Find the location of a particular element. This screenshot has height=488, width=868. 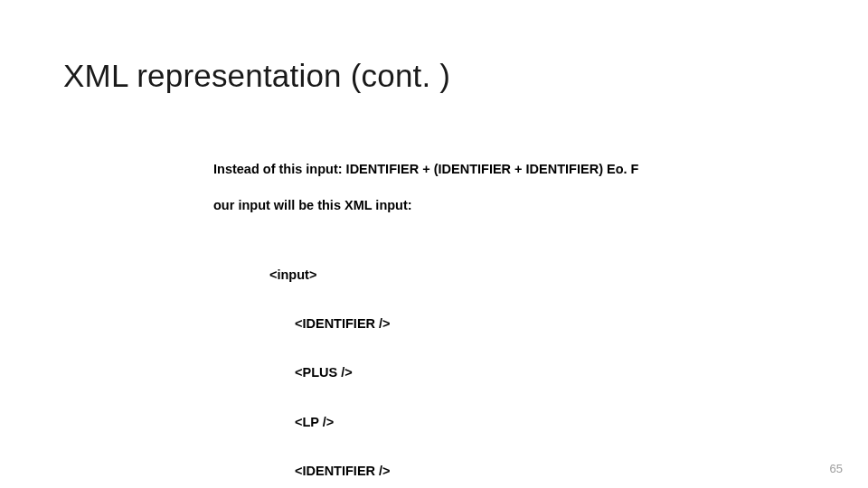

xml-line-2: <PLUS /> is located at coordinates (311, 372).